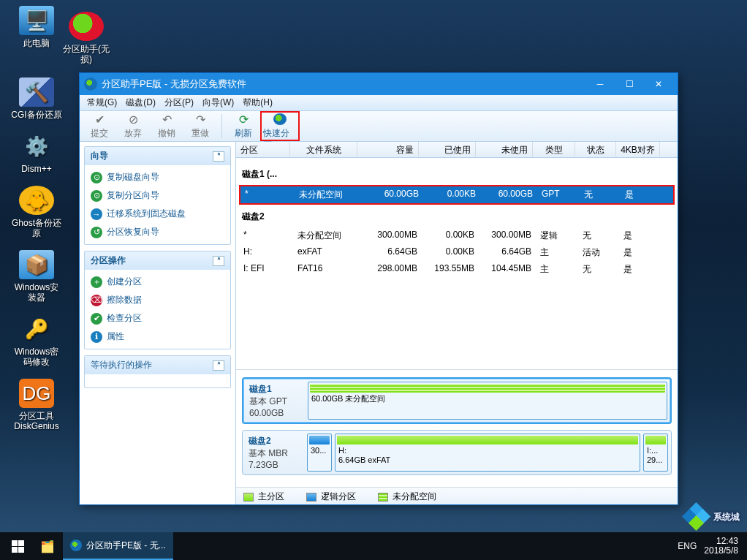 The image size is (747, 560). I want to click on col-capacity: 容量, so click(388, 149).